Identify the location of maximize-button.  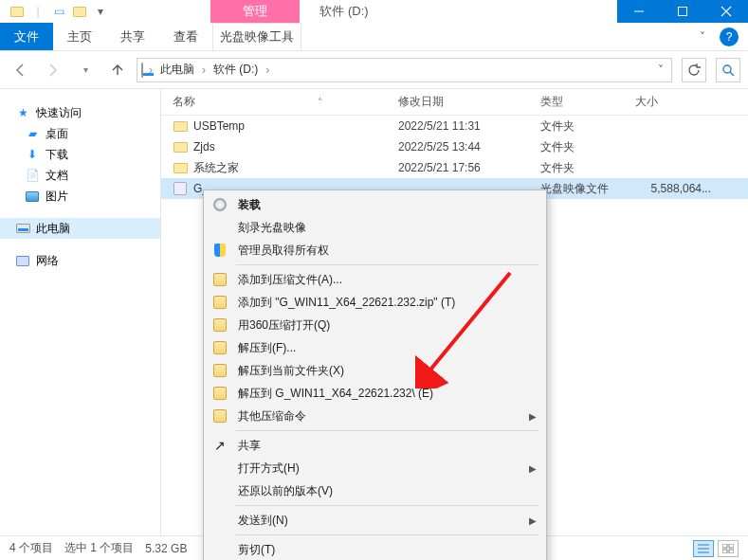
(683, 11).